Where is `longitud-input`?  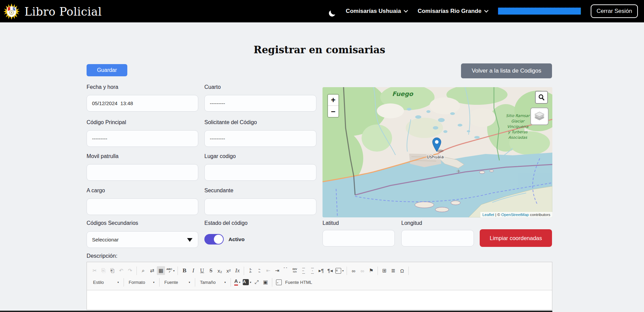 longitud-input is located at coordinates (438, 238).